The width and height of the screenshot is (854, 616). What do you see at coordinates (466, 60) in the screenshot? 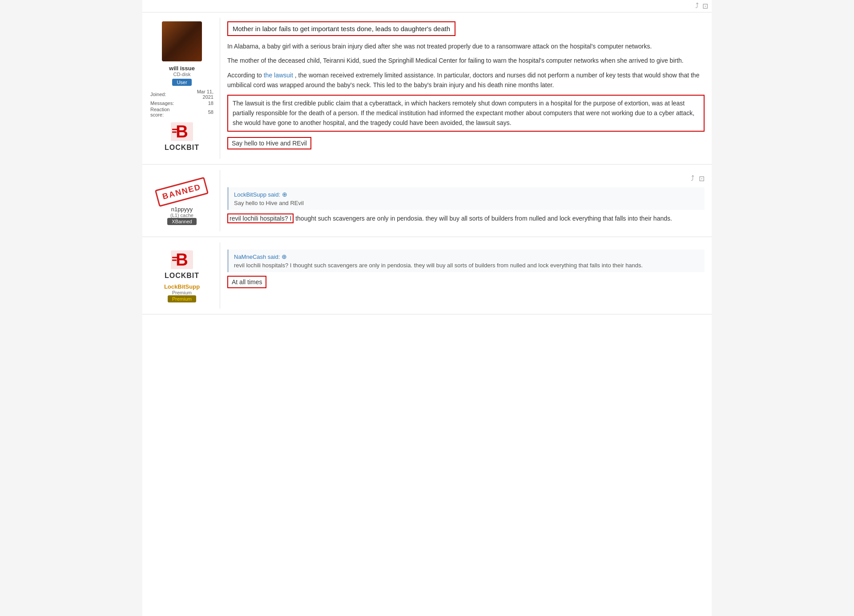
I see `post-paragraph-1b: The mother of the deceased child, Teiran…` at bounding box center [466, 60].